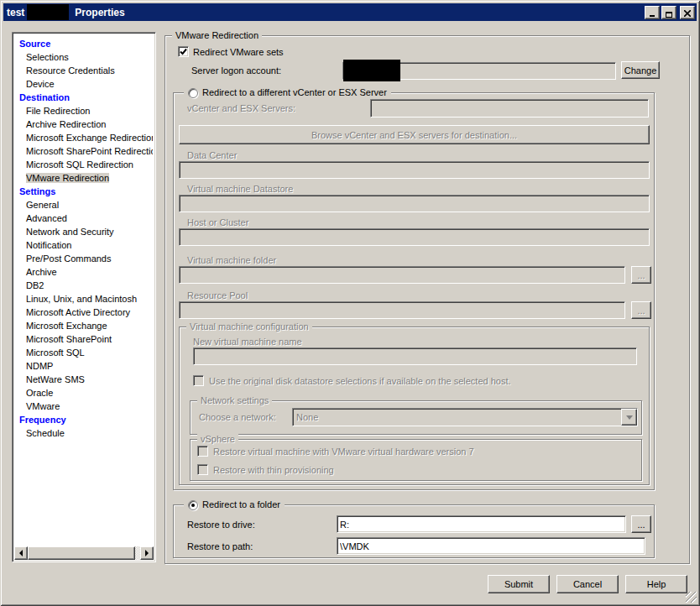 This screenshot has width=700, height=606. I want to click on sidebar-item-linux-unix-and-macintosh: Linux, Unix, and Macintosh, so click(84, 299).